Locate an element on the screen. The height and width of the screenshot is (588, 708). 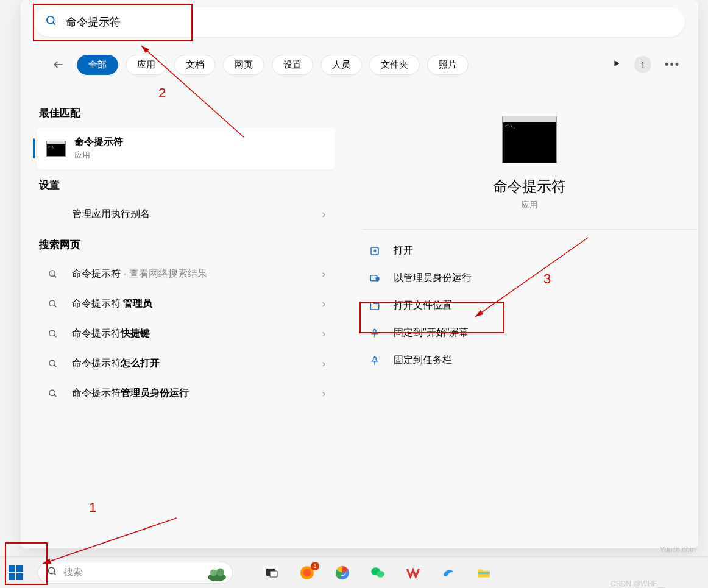
row-text: 命令提示符快捷键 is located at coordinates (197, 334).